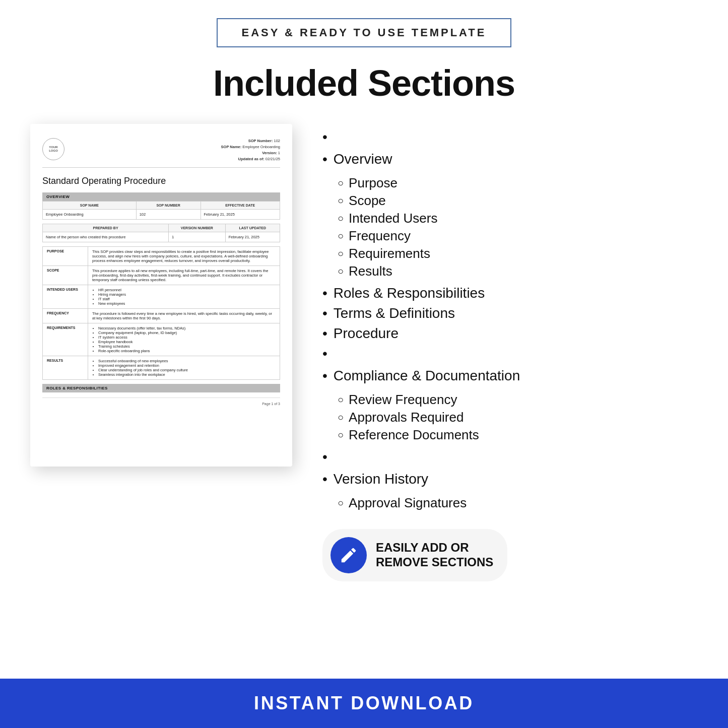  Describe the element at coordinates (161, 402) in the screenshot. I see `doc-footer: Page 1 of 3` at that location.